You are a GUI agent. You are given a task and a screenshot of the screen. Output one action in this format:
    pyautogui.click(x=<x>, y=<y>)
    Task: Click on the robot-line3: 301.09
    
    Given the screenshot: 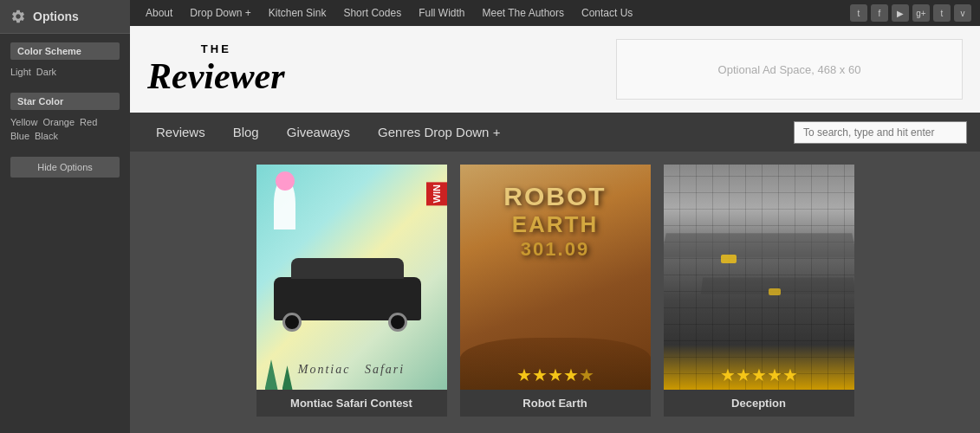 What is the action you would take?
    pyautogui.click(x=555, y=249)
    